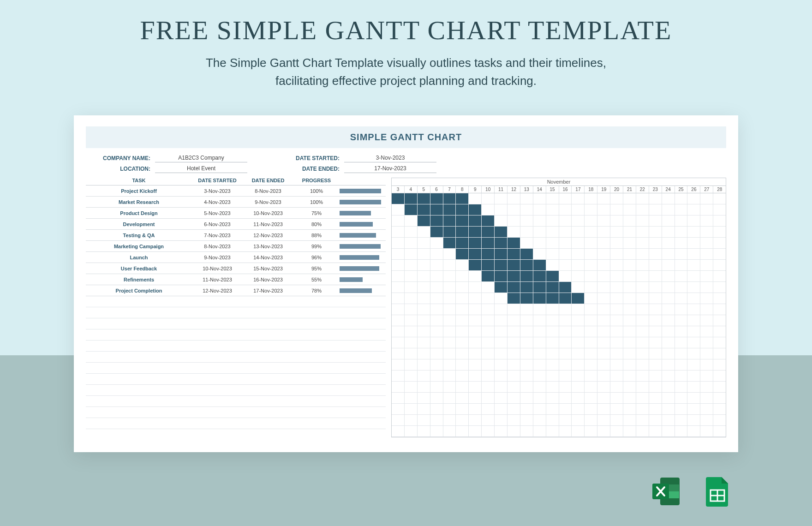  What do you see at coordinates (390, 169) in the screenshot?
I see `meta-value: 17-Nov-2023` at bounding box center [390, 169].